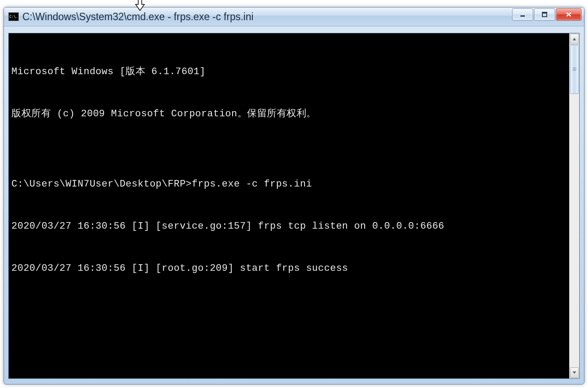 This screenshot has width=588, height=388. Describe the element at coordinates (574, 206) in the screenshot. I see `vertical-scrollbar` at that location.